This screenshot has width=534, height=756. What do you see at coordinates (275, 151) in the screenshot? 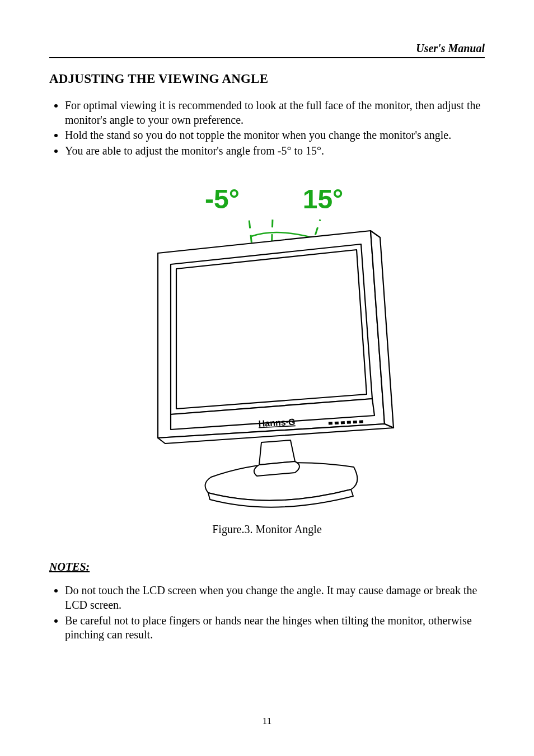
I see `intro-bullet: You are able to adjust the monitor's ang…` at bounding box center [275, 151].